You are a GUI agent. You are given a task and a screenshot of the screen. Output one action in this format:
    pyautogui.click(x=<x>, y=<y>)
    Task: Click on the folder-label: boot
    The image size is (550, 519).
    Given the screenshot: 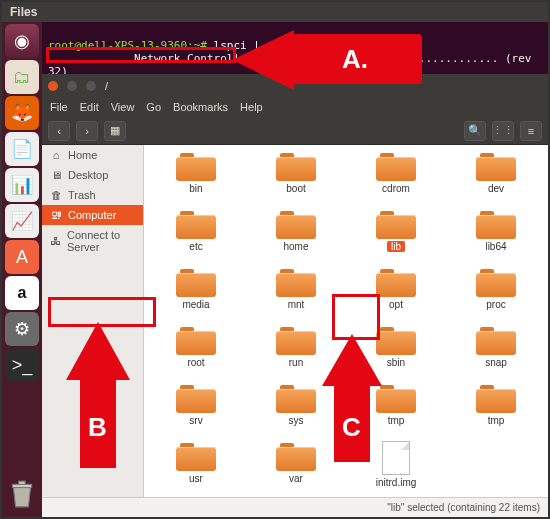 What is the action you would take?
    pyautogui.click(x=296, y=188)
    